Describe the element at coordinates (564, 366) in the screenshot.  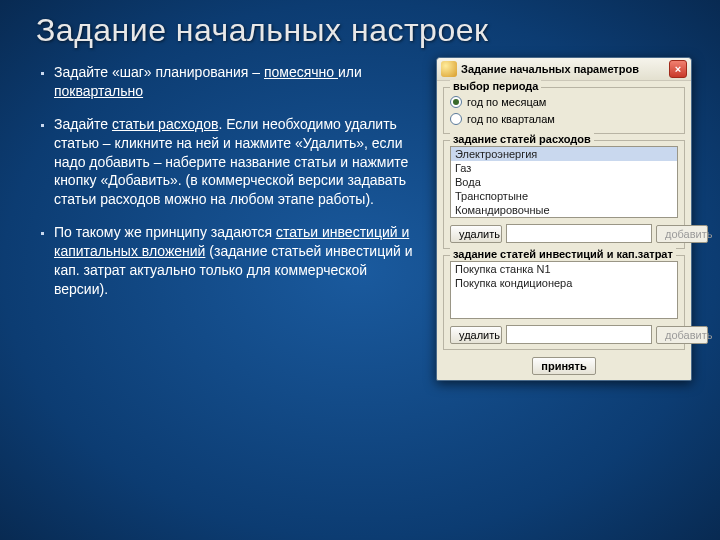
I see `accept-button: принять` at that location.